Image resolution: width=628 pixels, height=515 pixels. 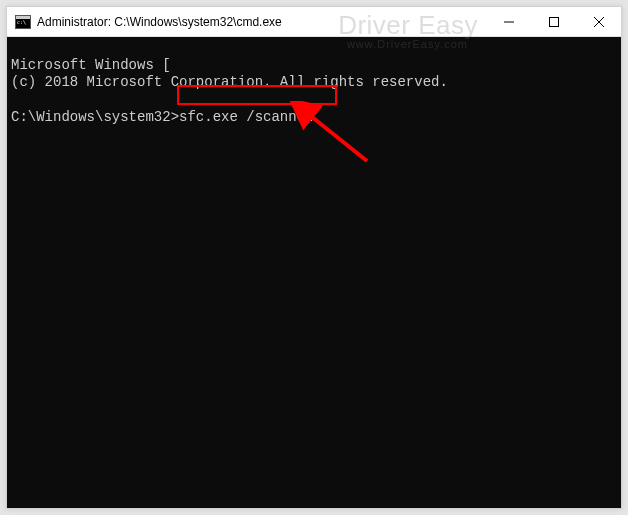 I want to click on minimize-button, so click(x=508, y=22).